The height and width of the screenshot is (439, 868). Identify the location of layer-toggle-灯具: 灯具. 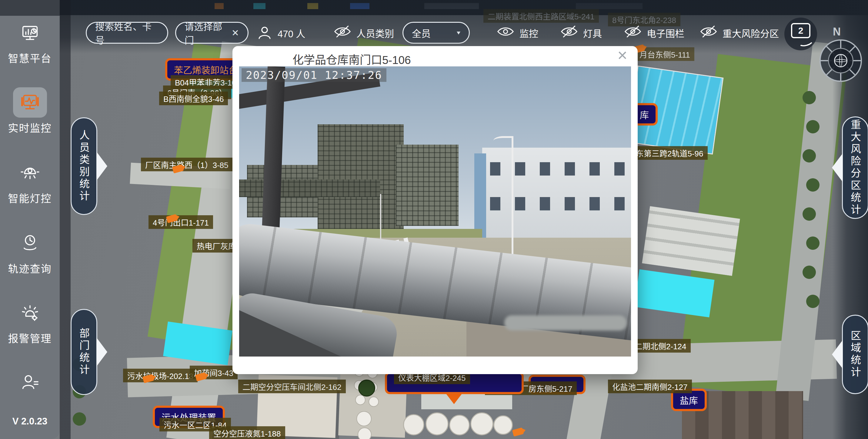
(581, 33).